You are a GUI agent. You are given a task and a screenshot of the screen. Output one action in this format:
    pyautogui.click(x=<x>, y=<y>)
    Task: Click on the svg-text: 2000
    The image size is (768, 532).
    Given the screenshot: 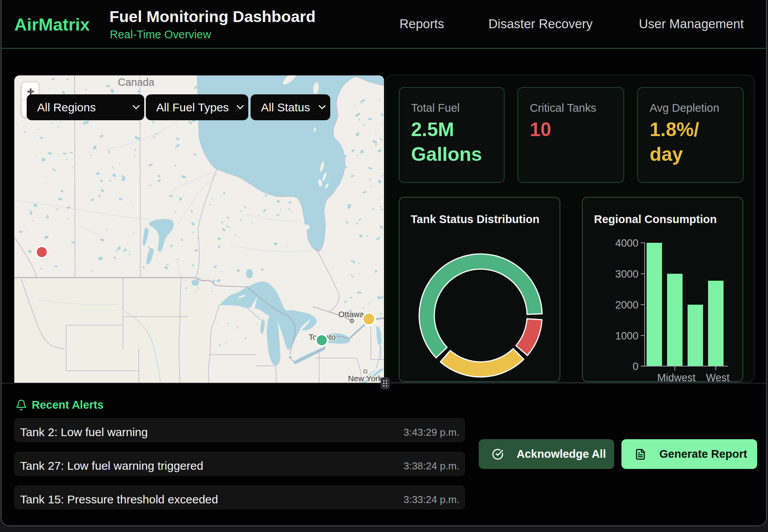 What is the action you would take?
    pyautogui.click(x=627, y=305)
    